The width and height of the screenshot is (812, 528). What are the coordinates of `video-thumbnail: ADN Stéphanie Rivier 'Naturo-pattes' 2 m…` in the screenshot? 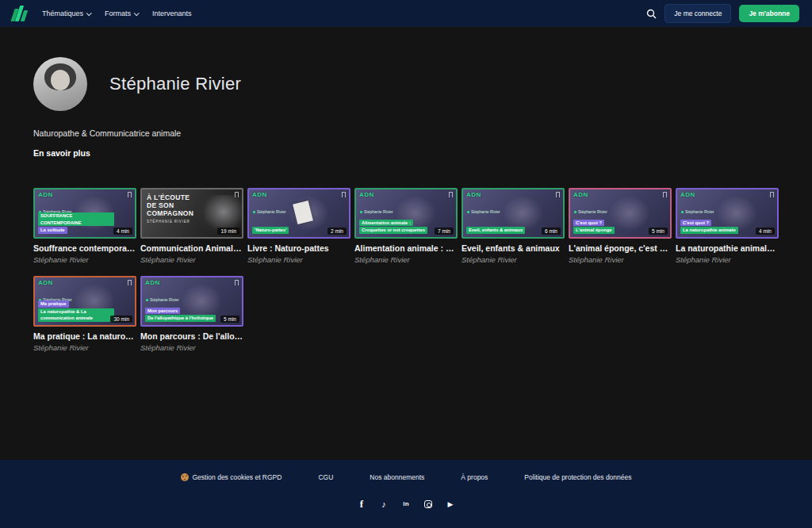 It's located at (299, 213).